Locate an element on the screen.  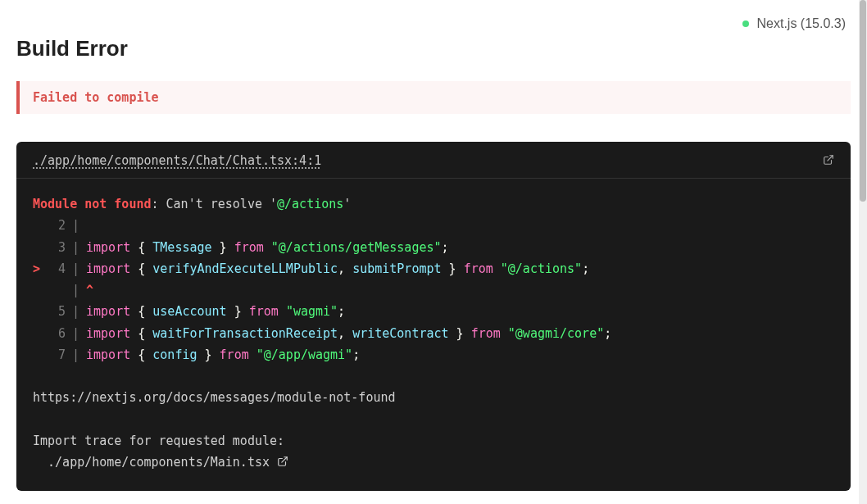
version-badge: Next.js (15.0.3) is located at coordinates (795, 24).